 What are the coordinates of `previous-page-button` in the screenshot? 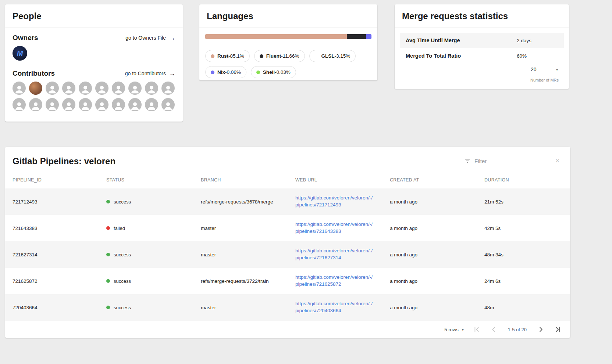 It's located at (494, 329).